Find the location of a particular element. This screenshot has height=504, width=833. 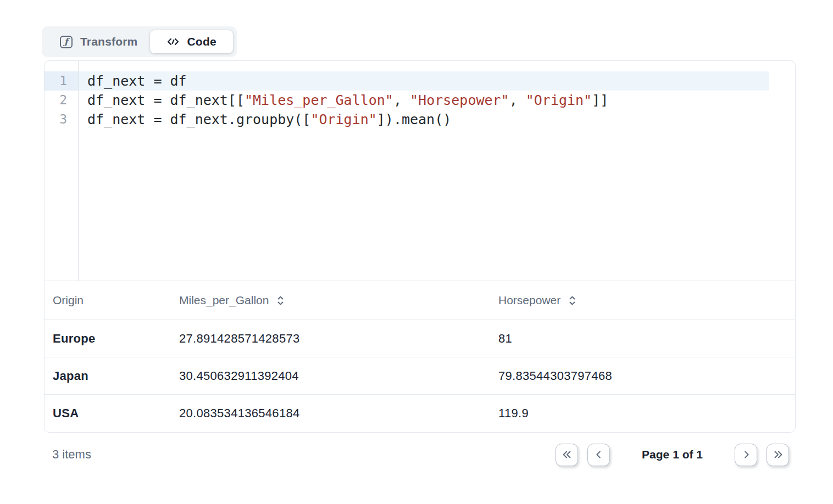

value-cell: 30.450632911392404 is located at coordinates (338, 376).